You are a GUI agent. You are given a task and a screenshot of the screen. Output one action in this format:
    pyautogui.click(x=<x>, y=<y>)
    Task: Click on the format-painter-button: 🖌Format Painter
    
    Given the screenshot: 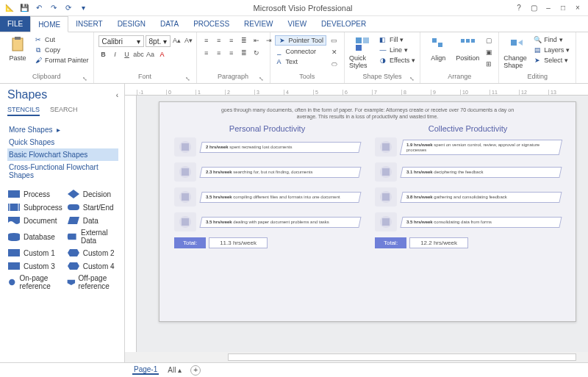 What is the action you would take?
    pyautogui.click(x=62, y=60)
    